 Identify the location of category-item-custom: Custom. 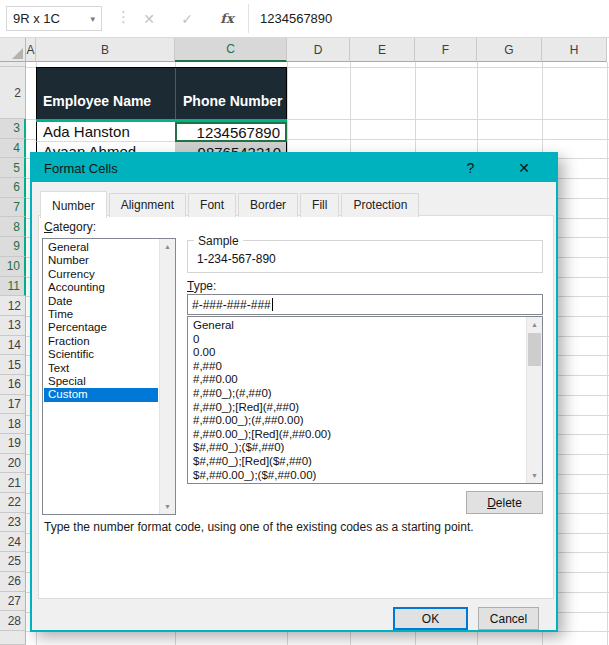
(101, 394).